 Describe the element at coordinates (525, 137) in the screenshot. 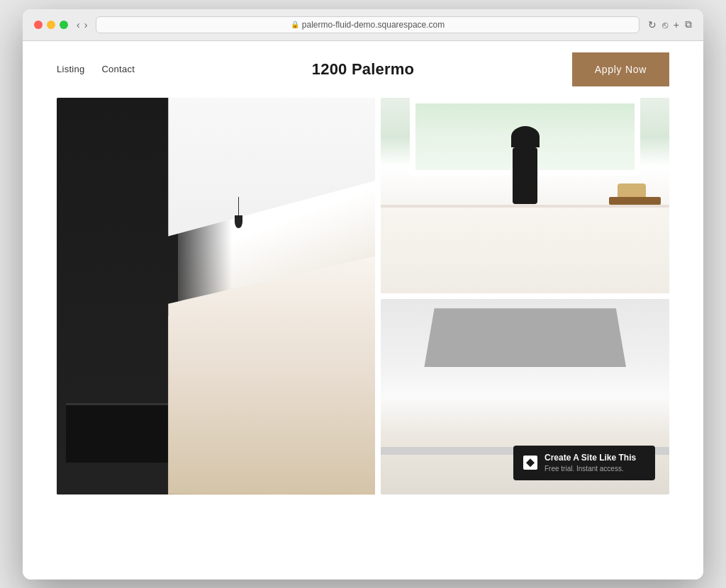

I see `faucet-head` at that location.